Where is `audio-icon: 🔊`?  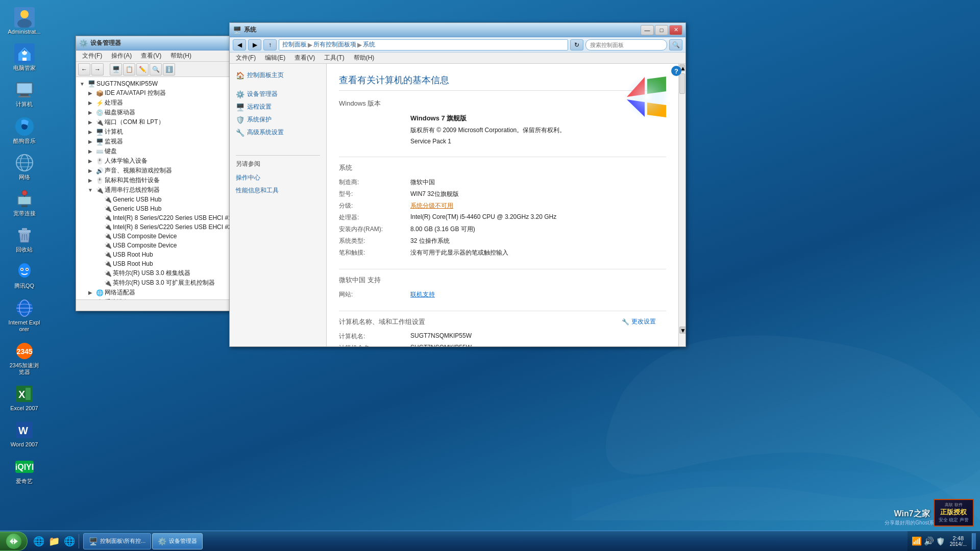
audio-icon: 🔊 is located at coordinates (100, 171).